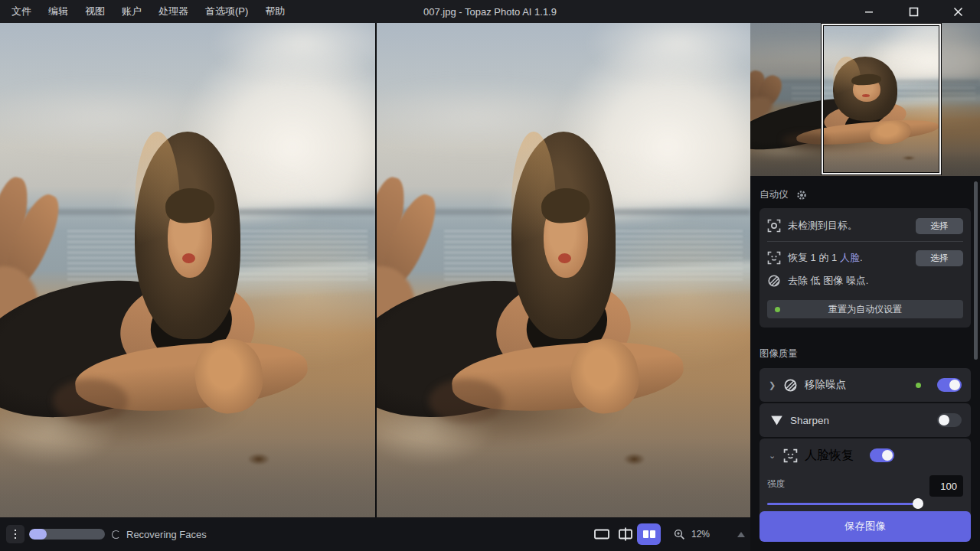 This screenshot has width=980, height=551. Describe the element at coordinates (939, 259) in the screenshot. I see `face-select-button-autopilot: 选择` at that location.